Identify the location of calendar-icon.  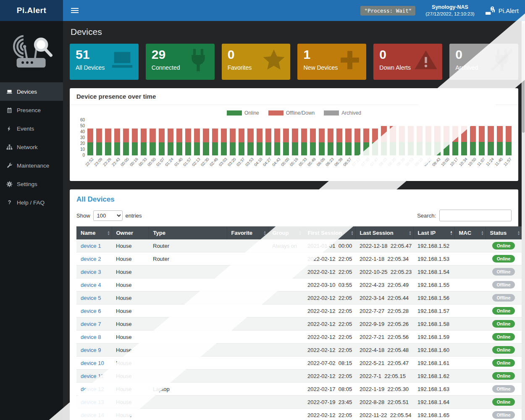
(9, 110).